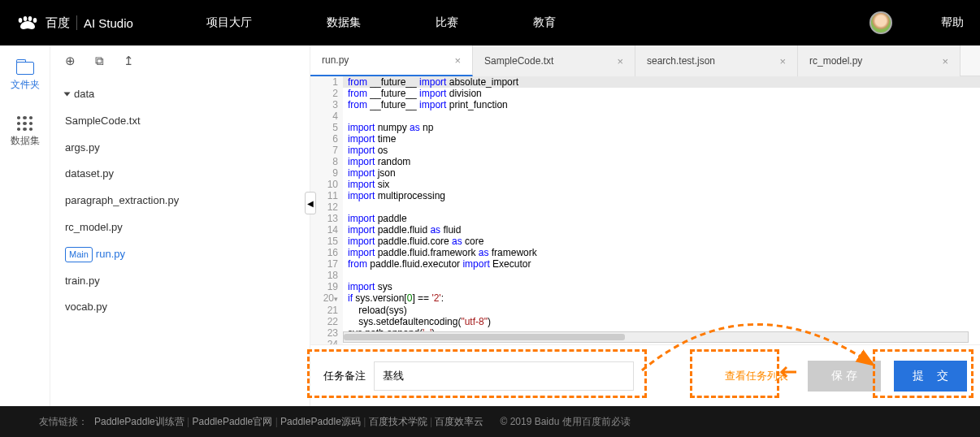 Image resolution: width=980 pixels, height=437 pixels. I want to click on tab-SampleCode-txt: SampleCode.txt×, so click(554, 61).